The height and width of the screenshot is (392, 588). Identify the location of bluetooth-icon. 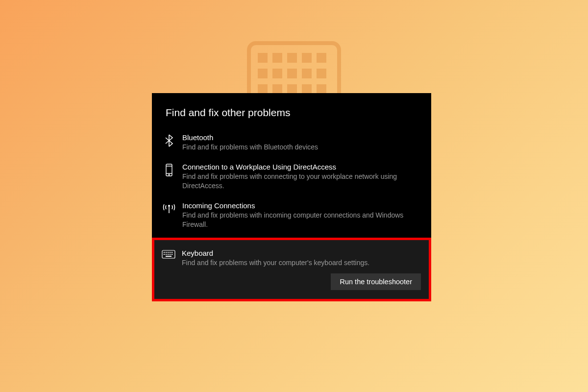
(169, 141).